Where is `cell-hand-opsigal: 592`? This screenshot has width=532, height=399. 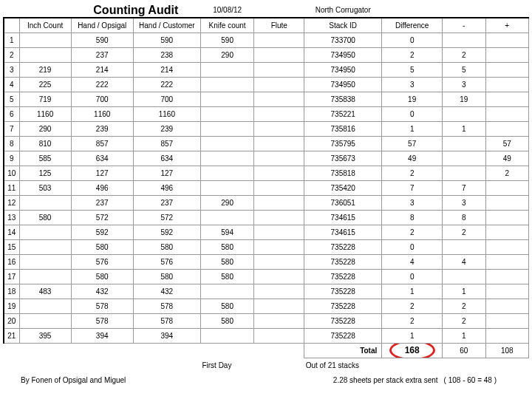
cell-hand-opsigal: 592 is located at coordinates (102, 232).